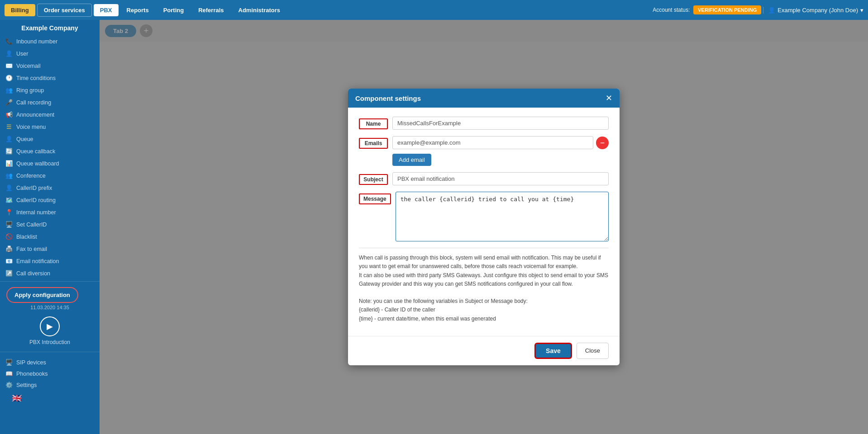 The height and width of the screenshot is (434, 868). What do you see at coordinates (50, 373) in the screenshot?
I see `sidebar-item-phonebooks: 📖 Phonebooks` at bounding box center [50, 373].